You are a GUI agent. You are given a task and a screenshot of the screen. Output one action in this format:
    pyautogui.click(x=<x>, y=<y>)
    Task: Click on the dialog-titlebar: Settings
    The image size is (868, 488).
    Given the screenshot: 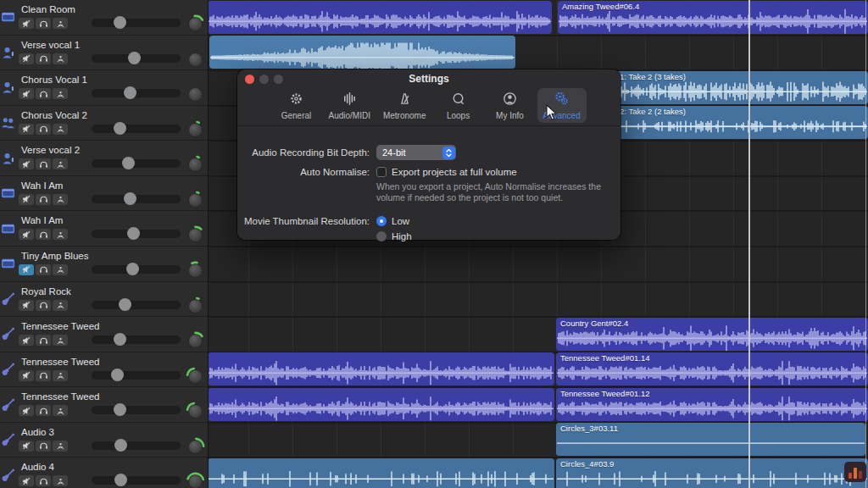 What is the action you would take?
    pyautogui.click(x=429, y=77)
    